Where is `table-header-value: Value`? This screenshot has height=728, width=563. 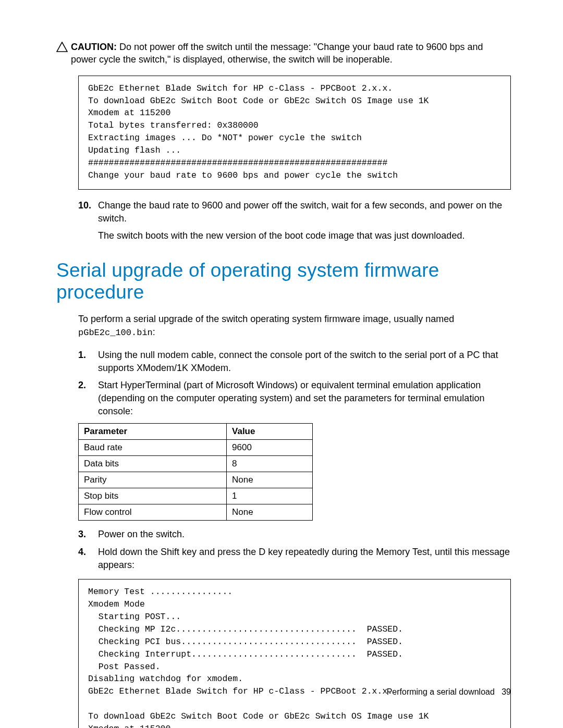
table-header-value: Value is located at coordinates (270, 431).